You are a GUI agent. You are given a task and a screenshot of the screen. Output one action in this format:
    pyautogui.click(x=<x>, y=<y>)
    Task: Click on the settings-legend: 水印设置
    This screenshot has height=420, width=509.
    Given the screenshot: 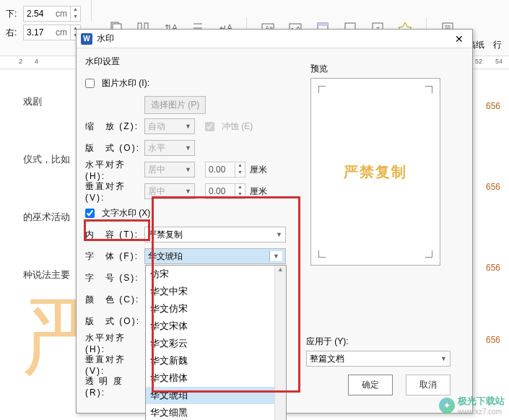 What is the action you would take?
    pyautogui.click(x=197, y=62)
    